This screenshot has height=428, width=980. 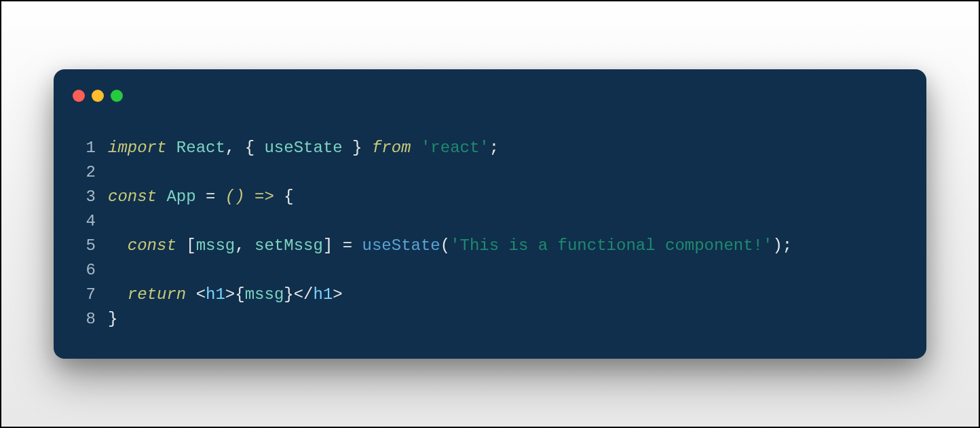 I want to click on close-icon, so click(x=79, y=96).